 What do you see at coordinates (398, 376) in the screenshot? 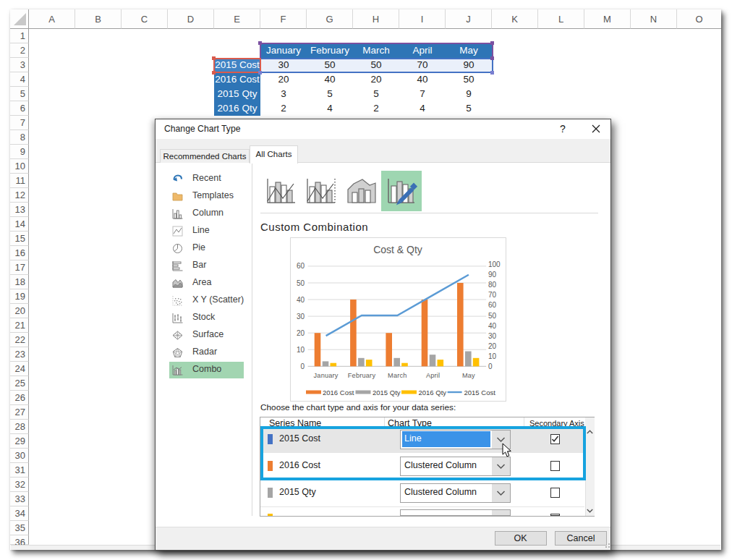
I see `svg-text: March` at bounding box center [398, 376].